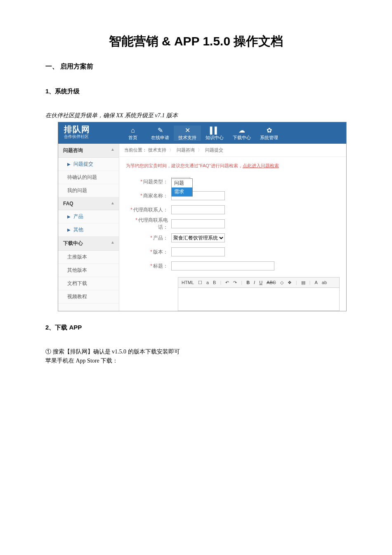 This screenshot has height=555, width=392. I want to click on sidebar-item-other: ▶ 其他, so click(88, 230).